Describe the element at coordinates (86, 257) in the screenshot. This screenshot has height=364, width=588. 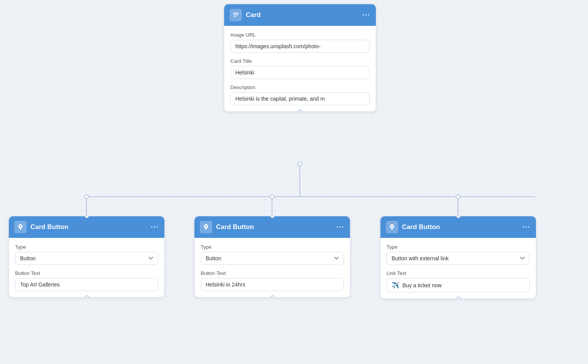
I see `card-button-node-1: Card Button ··· Type Button Button with …` at that location.